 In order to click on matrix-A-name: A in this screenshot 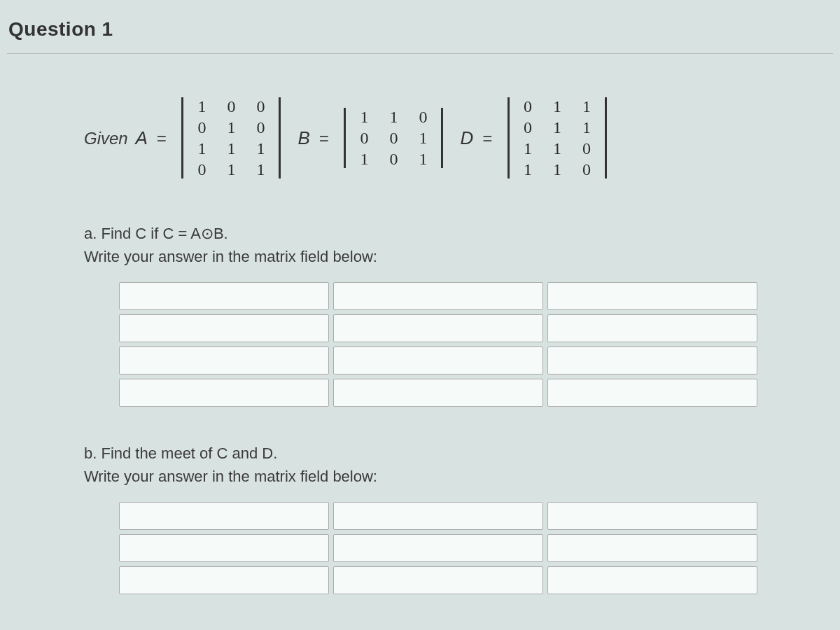, I will do `click(141, 138)`.